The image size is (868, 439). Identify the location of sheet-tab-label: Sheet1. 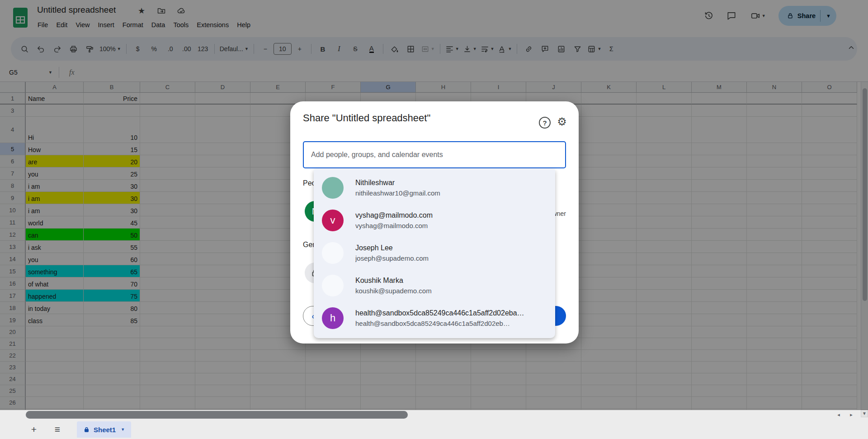
(105, 430).